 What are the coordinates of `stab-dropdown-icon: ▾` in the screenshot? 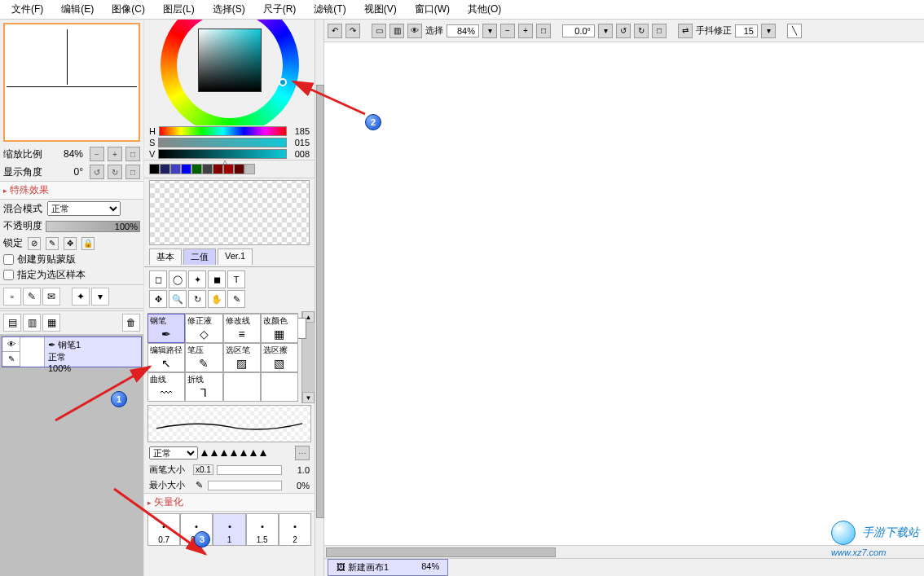 It's located at (768, 31).